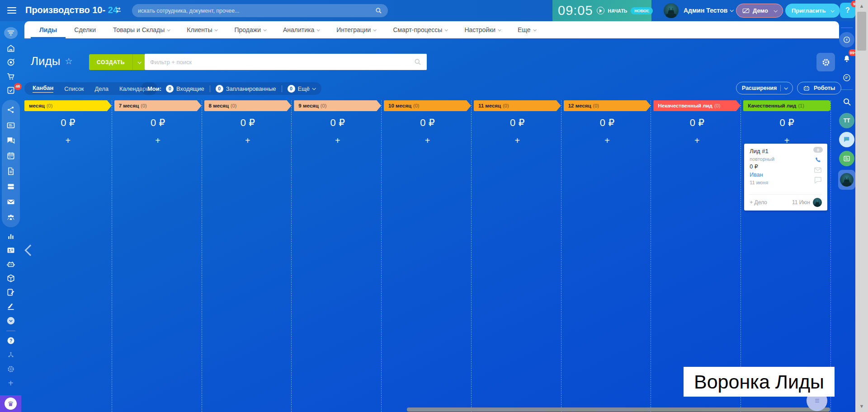 This screenshot has width=868, height=412. What do you see at coordinates (847, 121) in the screenshot?
I see `avatar-tt: TT` at bounding box center [847, 121].